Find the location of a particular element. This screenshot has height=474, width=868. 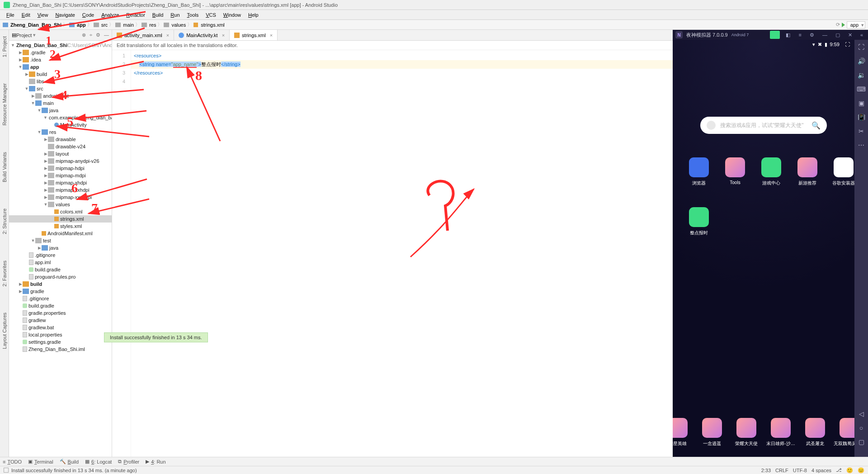

tree-item: ▶drawable is located at coordinates (61, 139).